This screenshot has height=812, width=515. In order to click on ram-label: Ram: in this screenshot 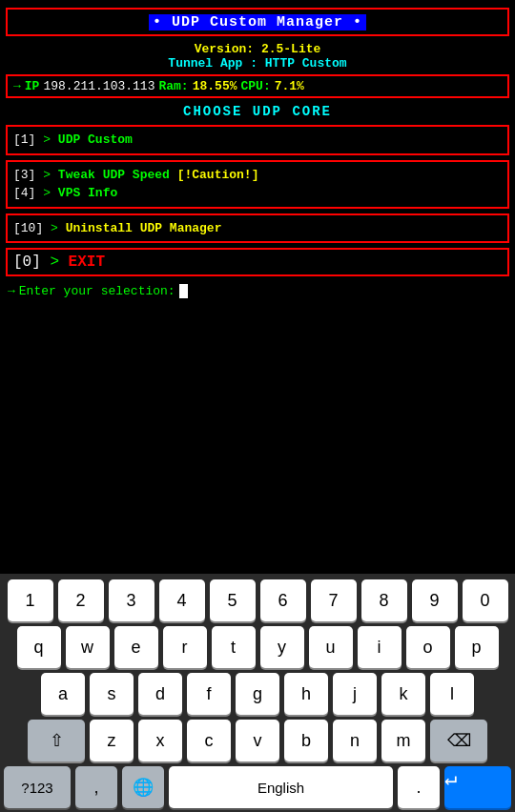, I will do `click(174, 86)`.